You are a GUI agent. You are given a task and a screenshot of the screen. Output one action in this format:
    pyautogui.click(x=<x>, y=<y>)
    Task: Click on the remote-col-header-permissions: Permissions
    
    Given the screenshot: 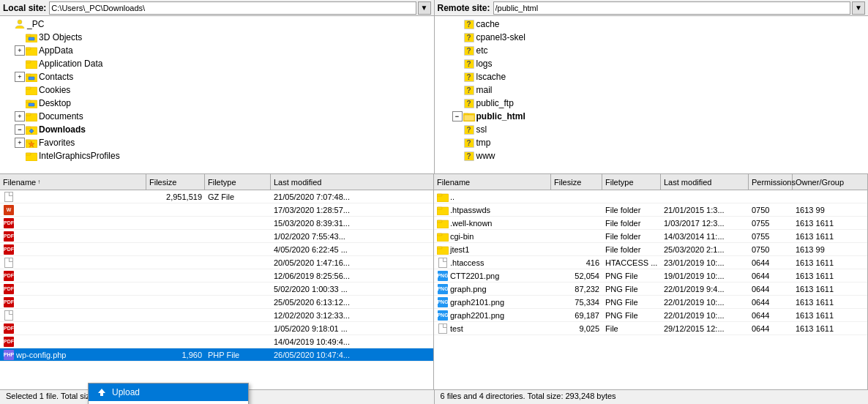 What is the action you would take?
    pyautogui.click(x=771, y=182)
    